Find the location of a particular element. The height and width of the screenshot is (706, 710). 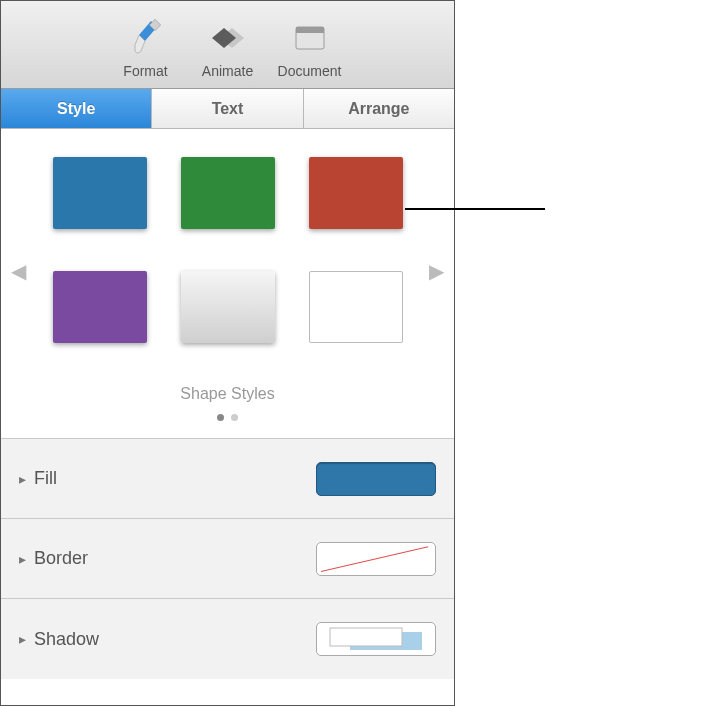

prev-page-arrow: ◀ is located at coordinates (18, 271).